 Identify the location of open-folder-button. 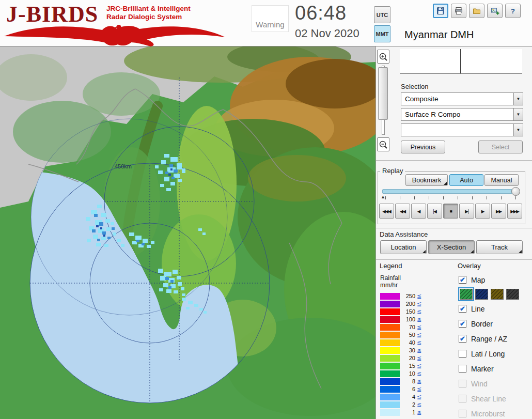
(477, 11).